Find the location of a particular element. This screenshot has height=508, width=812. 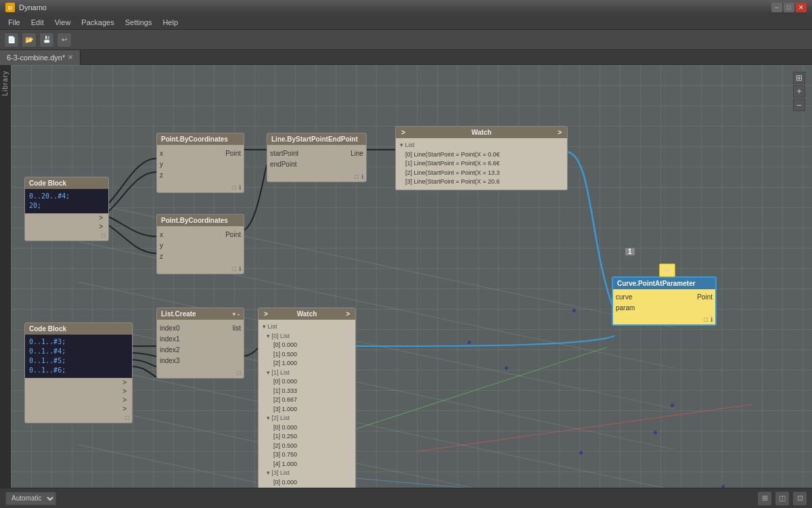

code-block-1-footer-icon: □ is located at coordinates (104, 236).